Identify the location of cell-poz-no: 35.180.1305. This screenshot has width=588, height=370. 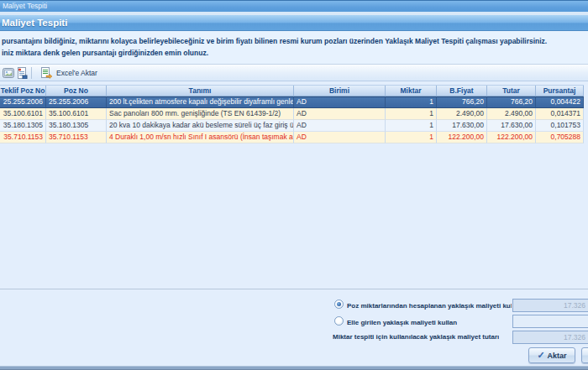
(76, 126).